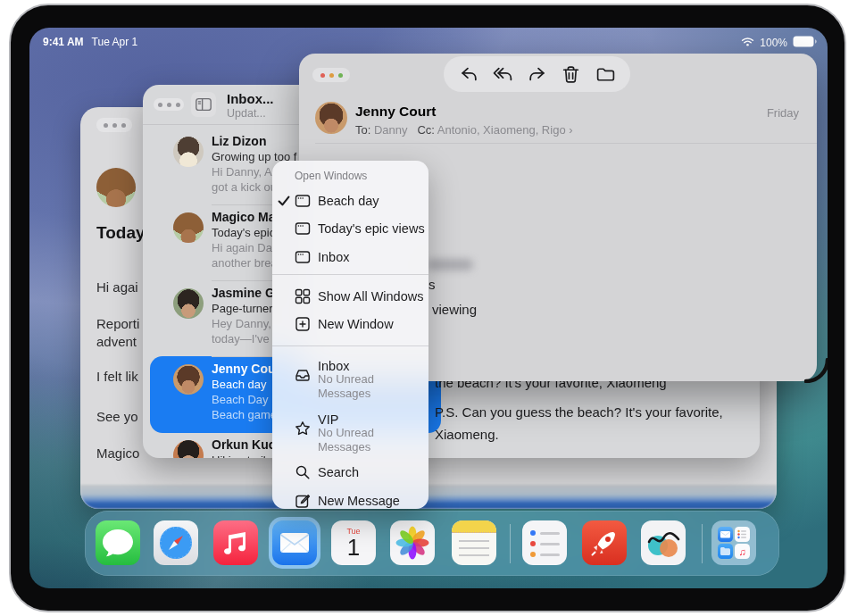  What do you see at coordinates (244, 369) in the screenshot?
I see `sender-name: Jenny Cou` at bounding box center [244, 369].